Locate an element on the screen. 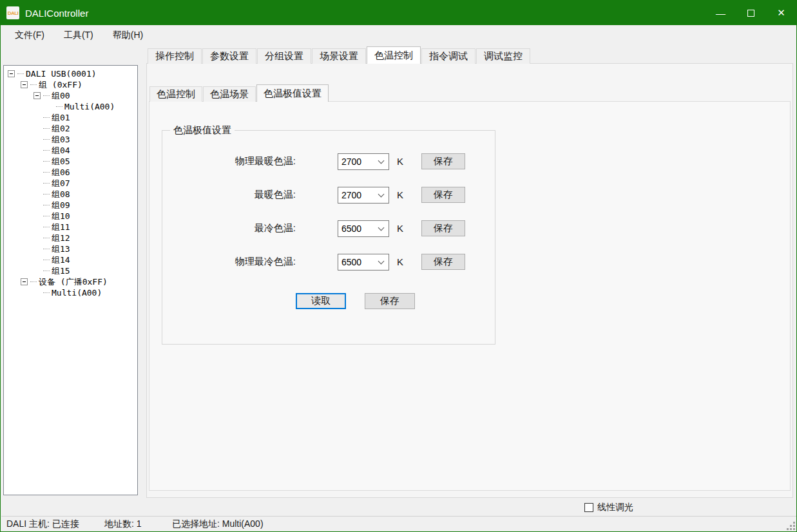 The image size is (797, 532). menu-item: 文件(F) is located at coordinates (30, 35).